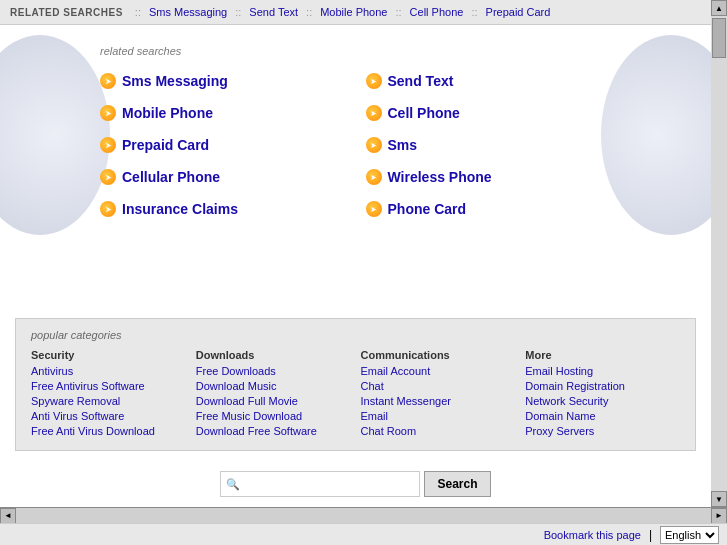  Describe the element at coordinates (440, 177) in the screenshot. I see `related-link-7: Wireless Phone` at that location.